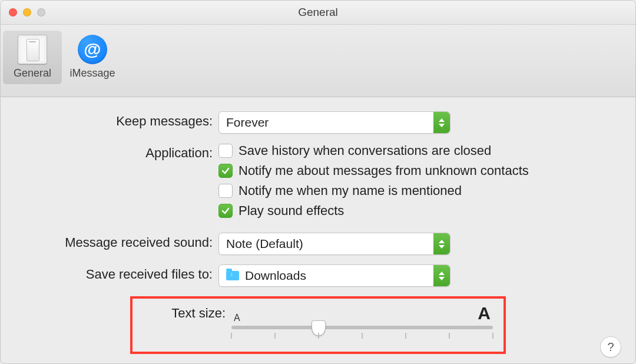  I want to click on at-sign-icon: @, so click(92, 49).